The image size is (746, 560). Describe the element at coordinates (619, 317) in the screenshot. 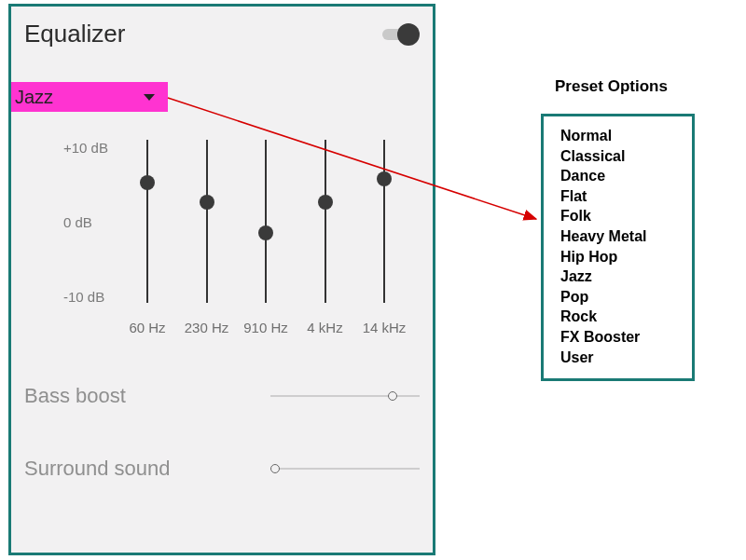

I see `preset-option: Rock` at that location.